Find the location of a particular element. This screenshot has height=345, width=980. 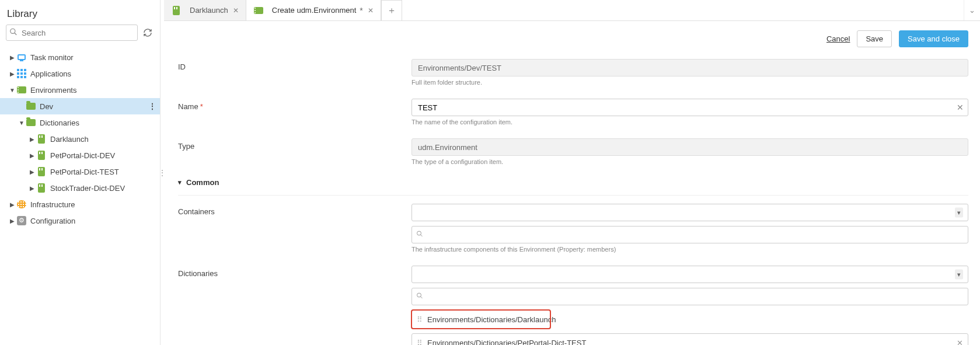

library-search is located at coordinates (72, 33).